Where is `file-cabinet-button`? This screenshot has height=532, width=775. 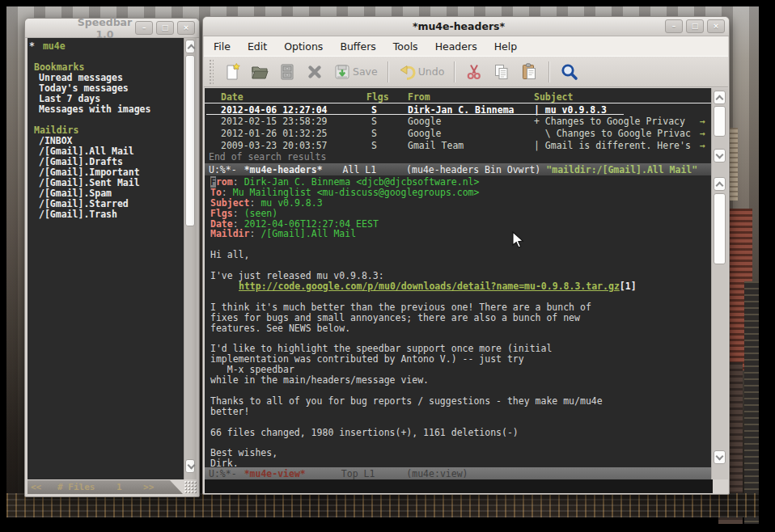
file-cabinet-button is located at coordinates (287, 72).